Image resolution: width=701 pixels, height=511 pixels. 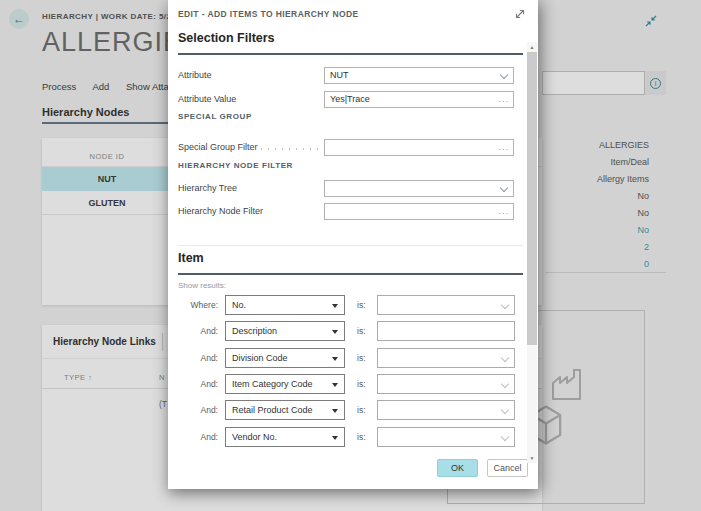 I want to click on attribute-value-text: NUT, so click(x=340, y=75).